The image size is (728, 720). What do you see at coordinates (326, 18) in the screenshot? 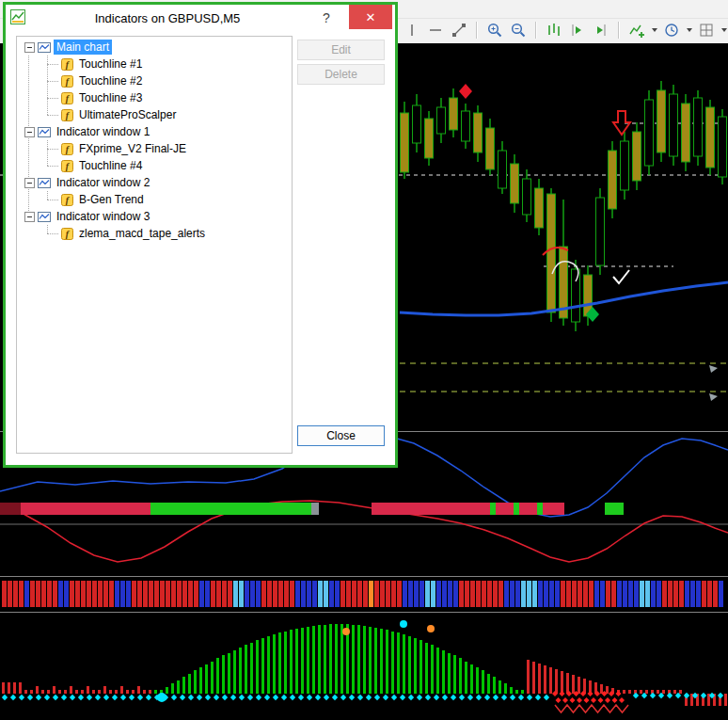
I see `help-button: ?` at bounding box center [326, 18].